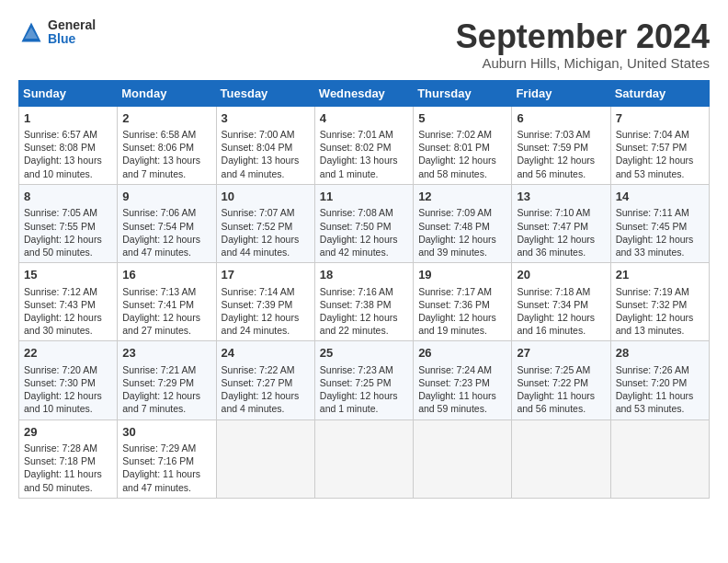 This screenshot has height=563, width=728. What do you see at coordinates (660, 275) in the screenshot?
I see `day-number: 21` at bounding box center [660, 275].